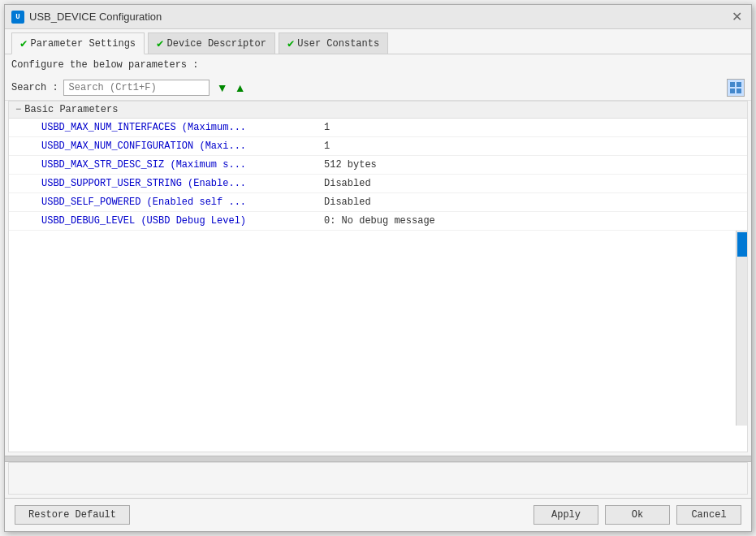 The width and height of the screenshot is (756, 536). Describe the element at coordinates (737, 17) in the screenshot. I see `close-button: ✕` at that location.